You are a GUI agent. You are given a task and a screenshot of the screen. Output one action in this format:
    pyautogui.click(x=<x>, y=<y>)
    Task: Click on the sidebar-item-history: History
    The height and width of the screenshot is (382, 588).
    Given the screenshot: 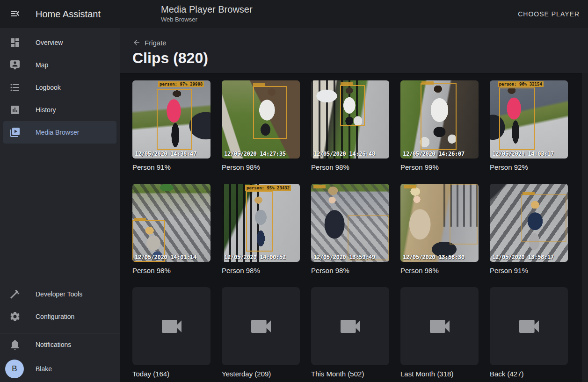 What is the action you would take?
    pyautogui.click(x=60, y=110)
    